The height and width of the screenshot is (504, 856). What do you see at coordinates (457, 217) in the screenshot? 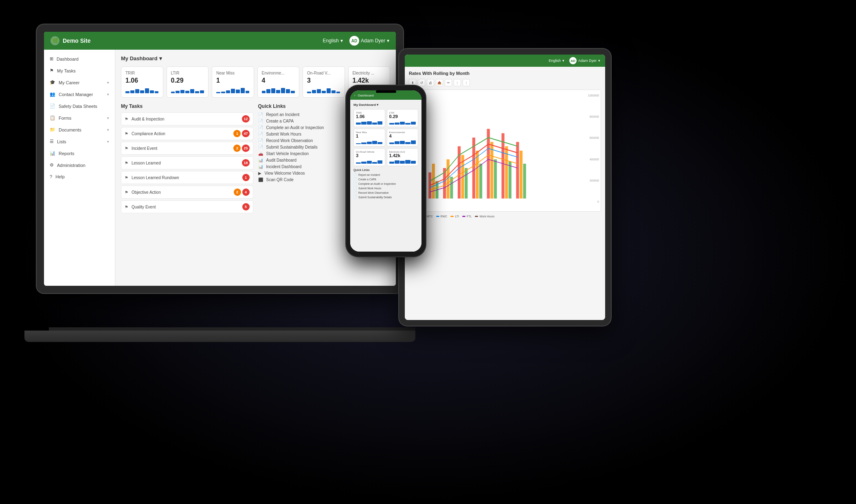
I see `legend-label-lti: LTI` at bounding box center [457, 217].